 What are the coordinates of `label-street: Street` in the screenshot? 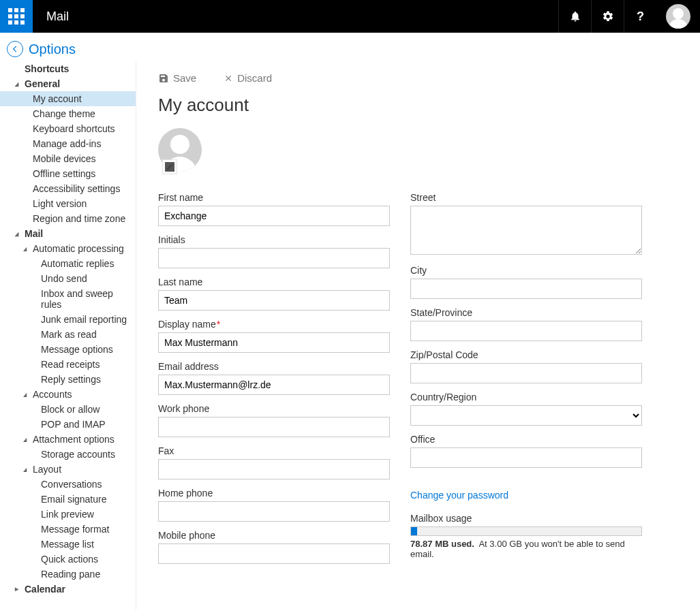 It's located at (526, 198).